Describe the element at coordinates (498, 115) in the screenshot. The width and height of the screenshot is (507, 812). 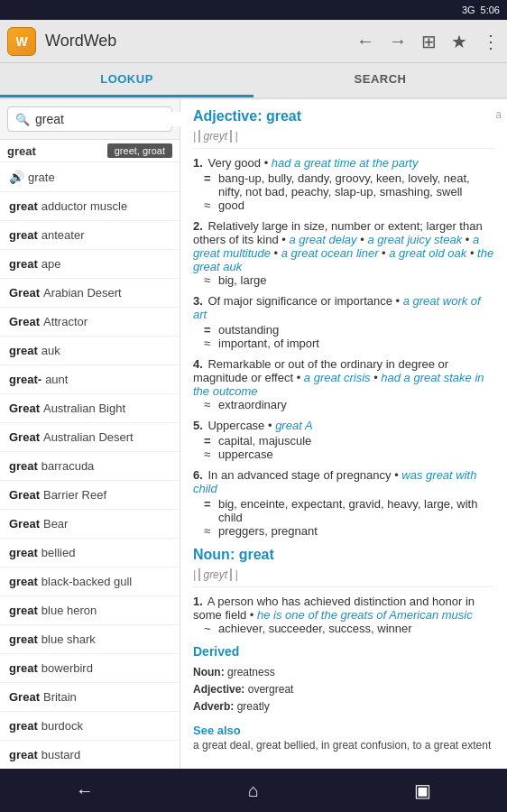
I see `letter-indicator: a` at that location.